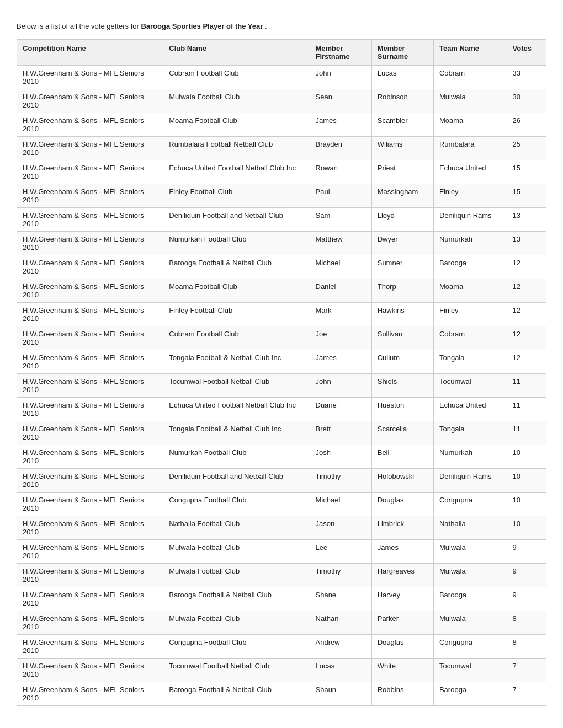 This screenshot has width=563, height=728. What do you see at coordinates (78, 26) in the screenshot?
I see `intro-prefix: Below is a list of all the vote getters …` at bounding box center [78, 26].